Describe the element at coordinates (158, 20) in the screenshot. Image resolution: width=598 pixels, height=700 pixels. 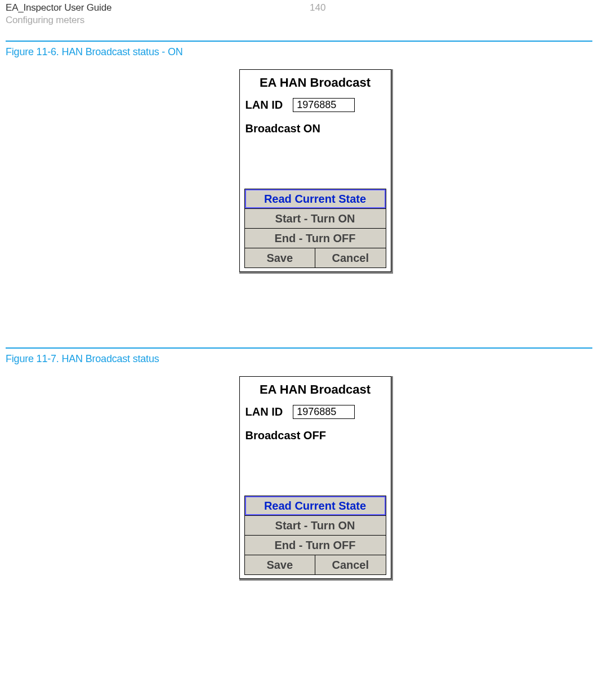
I see `doc-subtitle: Configuring meters` at that location.